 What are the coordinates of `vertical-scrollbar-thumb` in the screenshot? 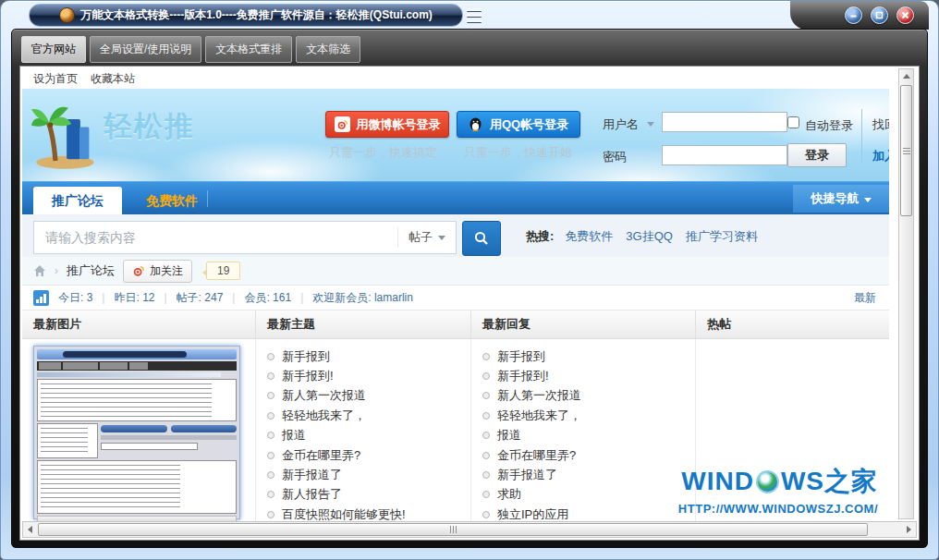 It's located at (906, 151).